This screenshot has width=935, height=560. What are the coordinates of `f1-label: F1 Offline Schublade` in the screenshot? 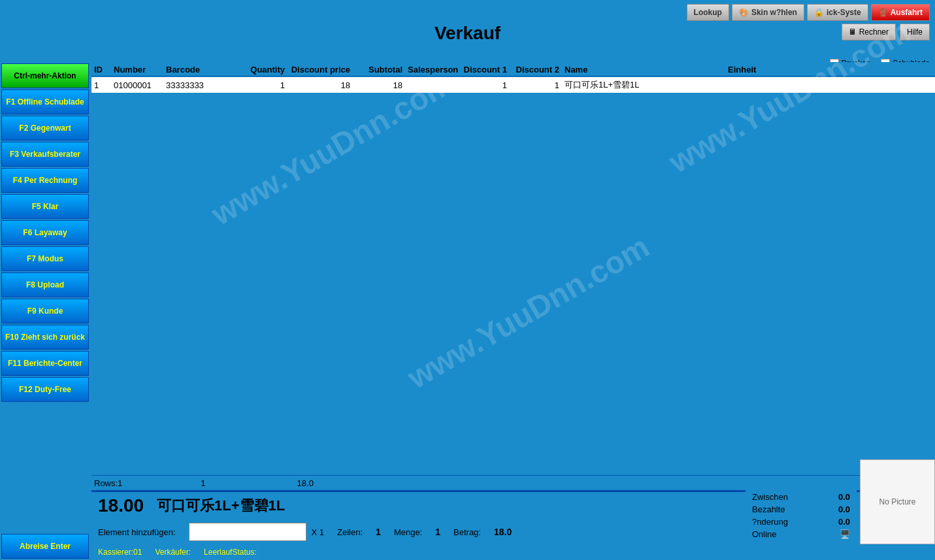 It's located at (44, 102).